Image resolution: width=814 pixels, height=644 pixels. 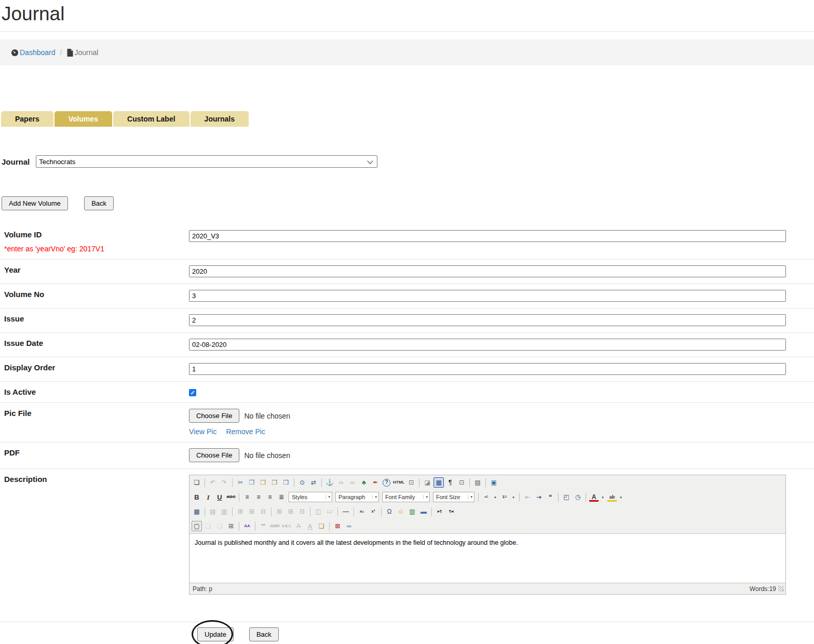 I want to click on journal-select: Technocrats, so click(x=207, y=162).